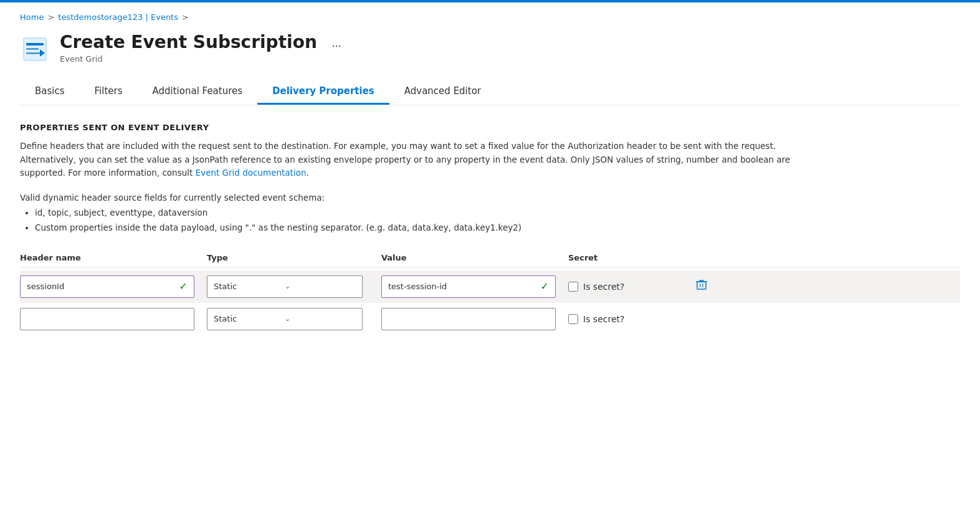  What do you see at coordinates (497, 213) in the screenshot?
I see `dynamic-field-item1: id, topic, subject, eventtype, dataversi…` at bounding box center [497, 213].